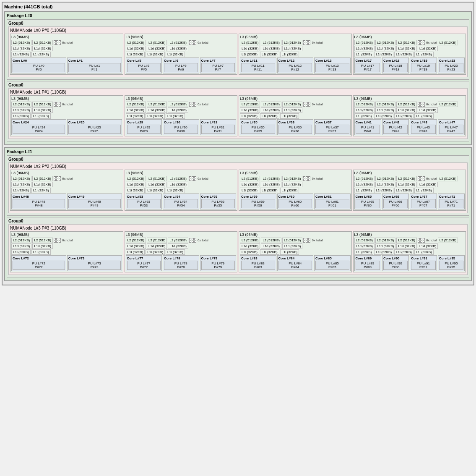 This screenshot has height=476, width=476. What do you see at coordinates (238, 85) in the screenshot?
I see `group1-label: Group0` at bounding box center [238, 85].